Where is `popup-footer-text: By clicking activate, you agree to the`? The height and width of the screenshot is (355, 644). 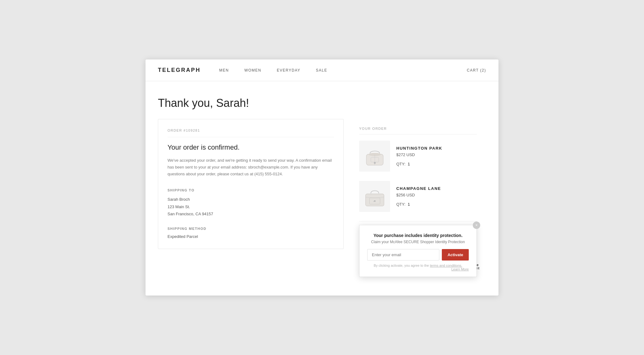
popup-footer-text: By clicking activate, you agree to the is located at coordinates (401, 265).